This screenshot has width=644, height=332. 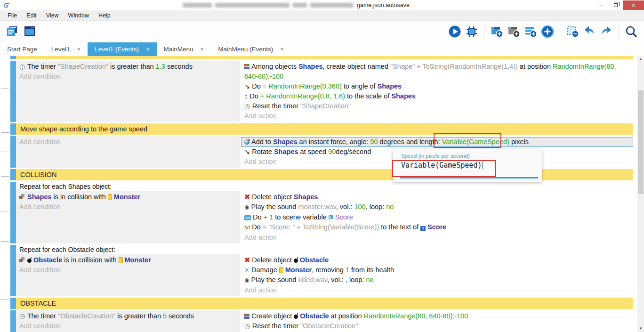 I want to click on vertical-scrollbar: ▲ ▼, so click(x=641, y=194).